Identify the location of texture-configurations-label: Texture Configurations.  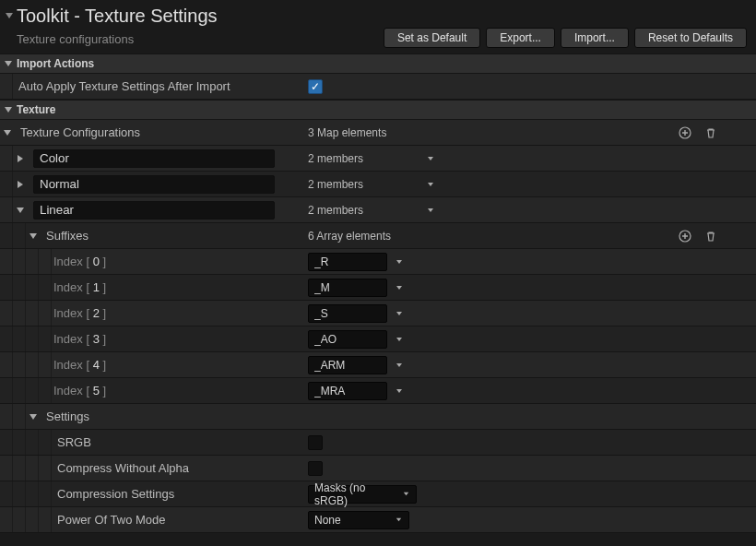
(77, 133).